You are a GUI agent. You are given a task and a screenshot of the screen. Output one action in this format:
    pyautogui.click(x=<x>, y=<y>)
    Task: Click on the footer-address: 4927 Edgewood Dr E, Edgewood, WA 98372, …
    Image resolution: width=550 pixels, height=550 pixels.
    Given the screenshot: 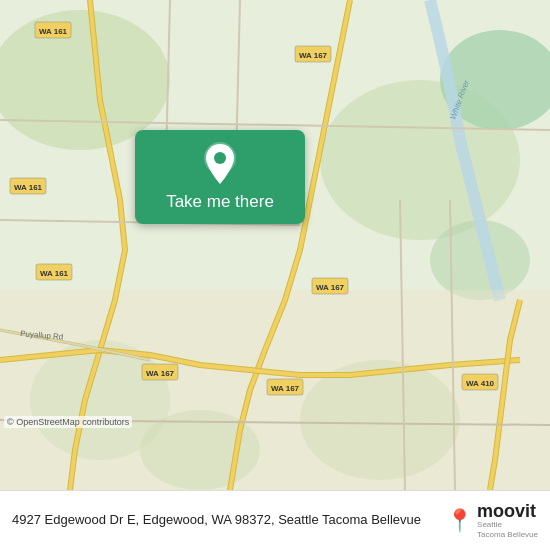 What is the action you would take?
    pyautogui.click(x=225, y=520)
    